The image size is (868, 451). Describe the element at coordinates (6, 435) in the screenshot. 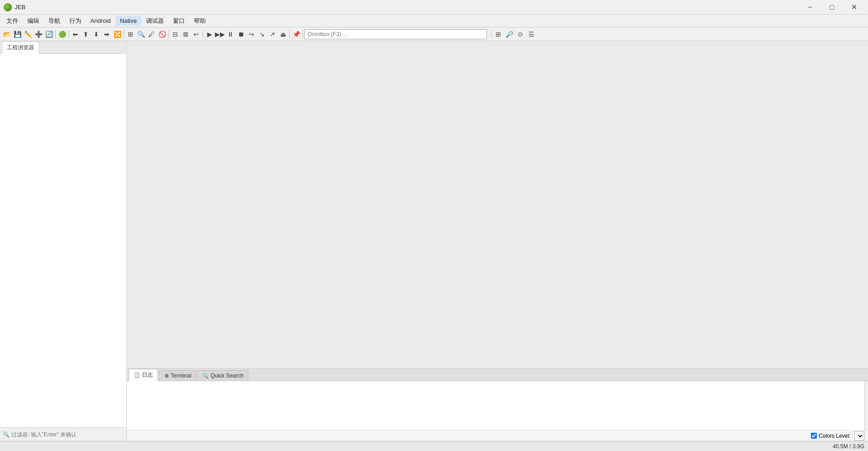

I see `filter-icon: 🔍` at that location.